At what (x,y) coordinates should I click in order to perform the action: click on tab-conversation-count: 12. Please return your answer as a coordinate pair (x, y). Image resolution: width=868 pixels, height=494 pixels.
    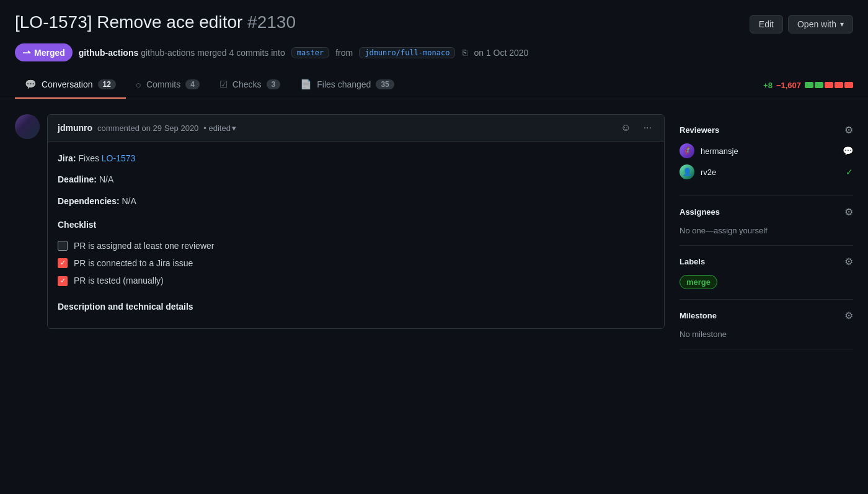
    Looking at the image, I should click on (107, 84).